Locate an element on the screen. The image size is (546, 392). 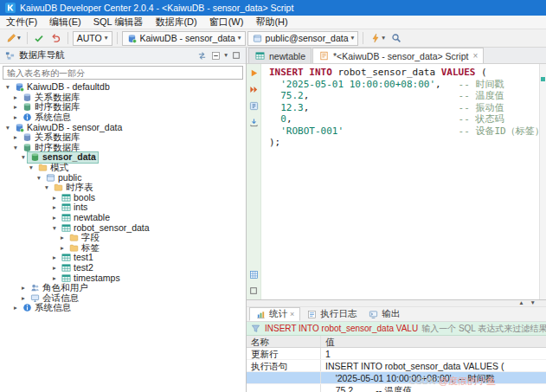
tree-item-bools: ▸bools is located at coordinates (123, 198).